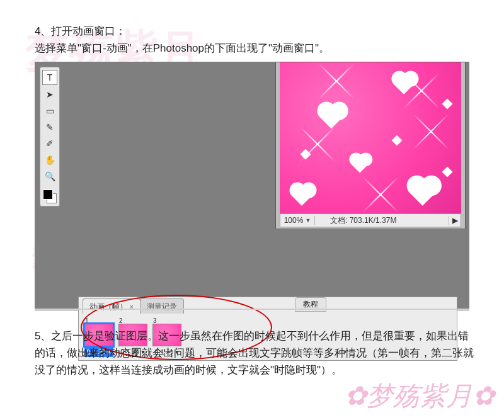  Describe the element at coordinates (382, 220) in the screenshot. I see `doc-info: 文档: 703.1K/1.37M` at that location.